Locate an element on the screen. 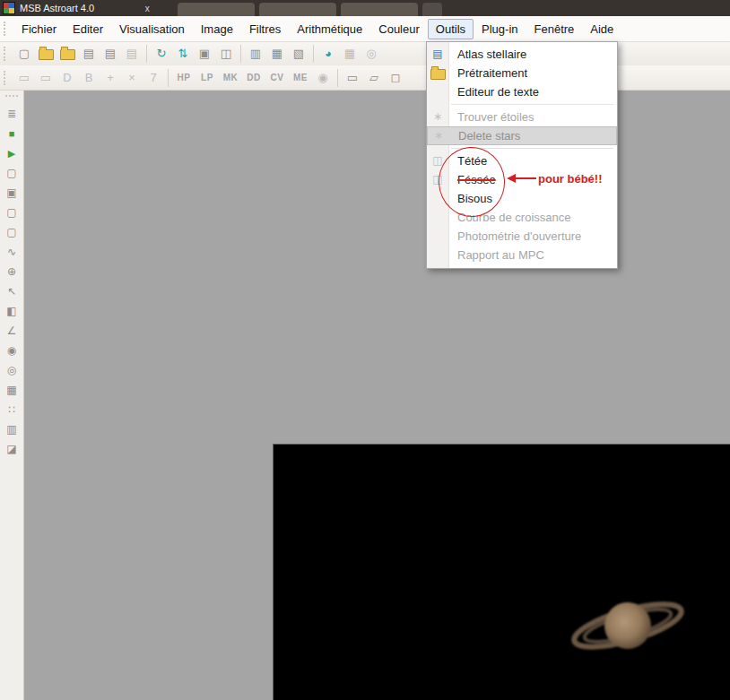 This screenshot has height=700, width=730. outils-dropdown-menu: ▤ Atlas stellaire Prétraitement Editeur … is located at coordinates (522, 155).